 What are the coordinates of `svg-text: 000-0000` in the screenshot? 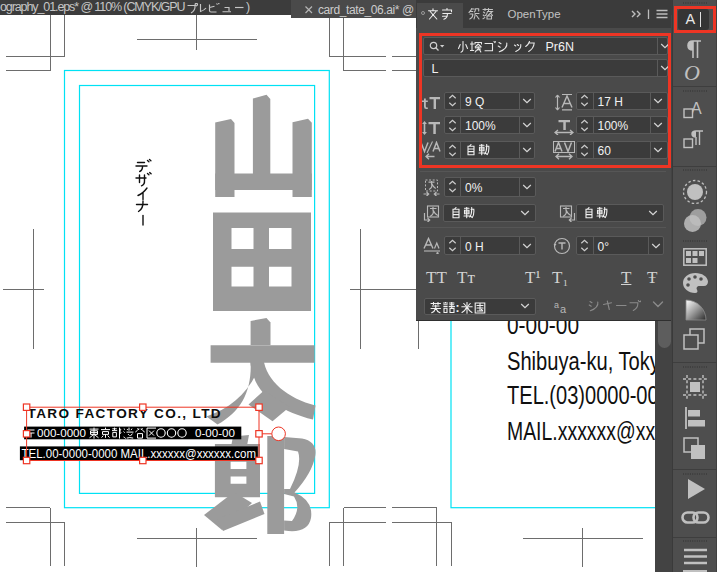 It's located at (62, 432).